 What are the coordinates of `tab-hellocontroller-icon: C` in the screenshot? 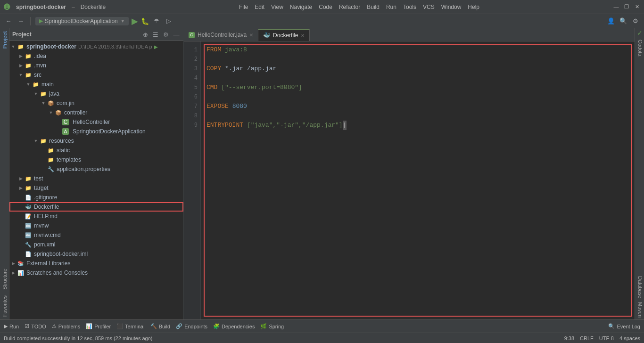 It's located at (191, 35).